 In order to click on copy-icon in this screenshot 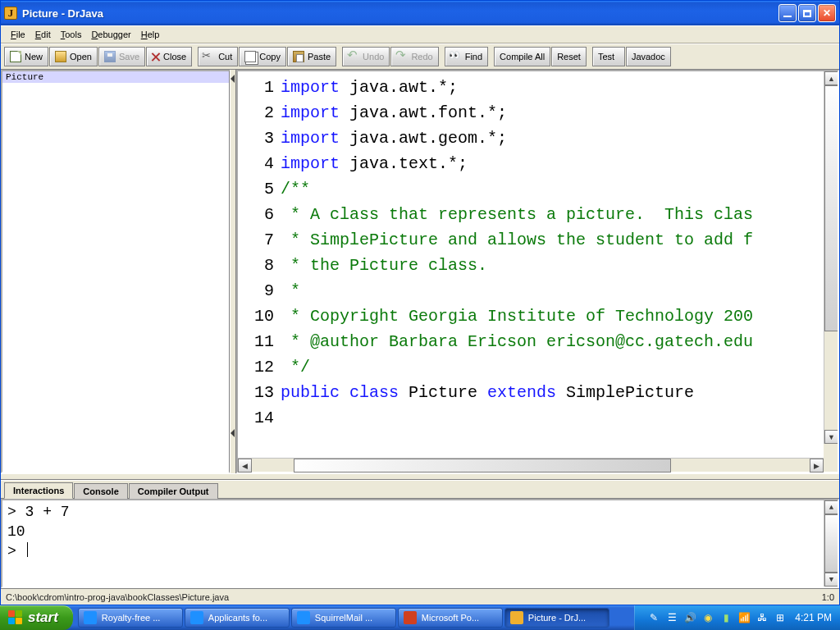, I will do `click(250, 57)`.